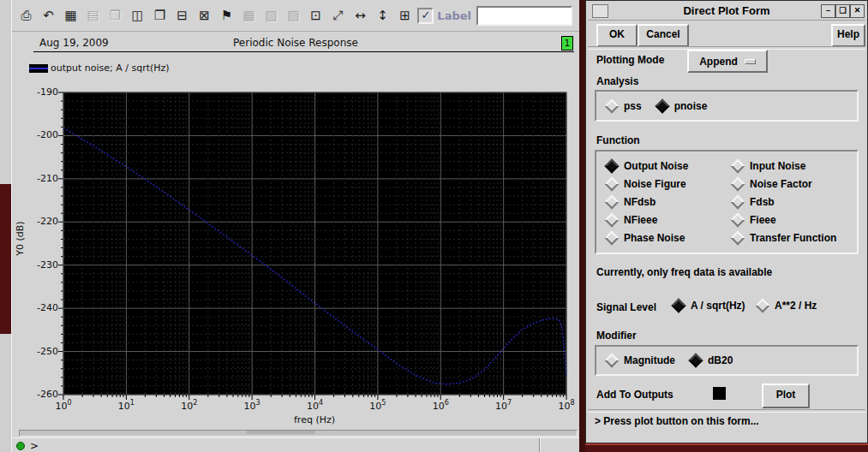 The width and height of the screenshot is (868, 452). Describe the element at coordinates (668, 238) in the screenshot. I see `radio-phase-noise: Phase Noise` at that location.